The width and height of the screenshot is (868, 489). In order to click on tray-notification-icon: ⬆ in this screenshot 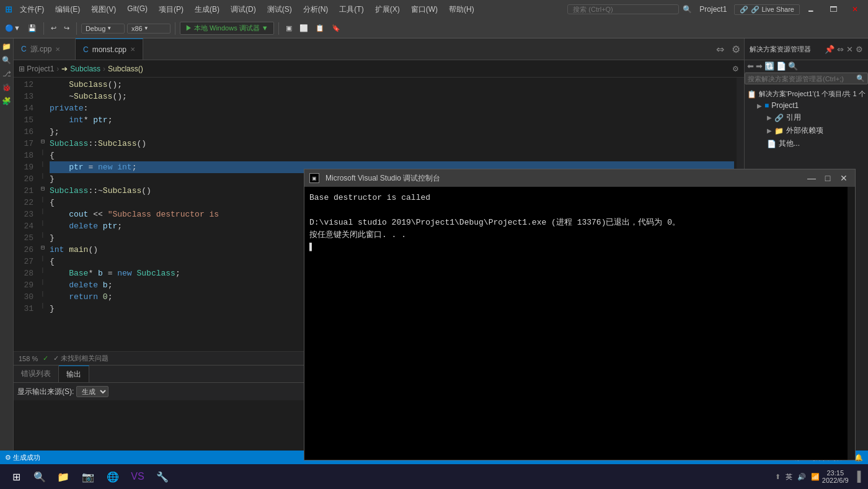, I will do `click(777, 477)`.